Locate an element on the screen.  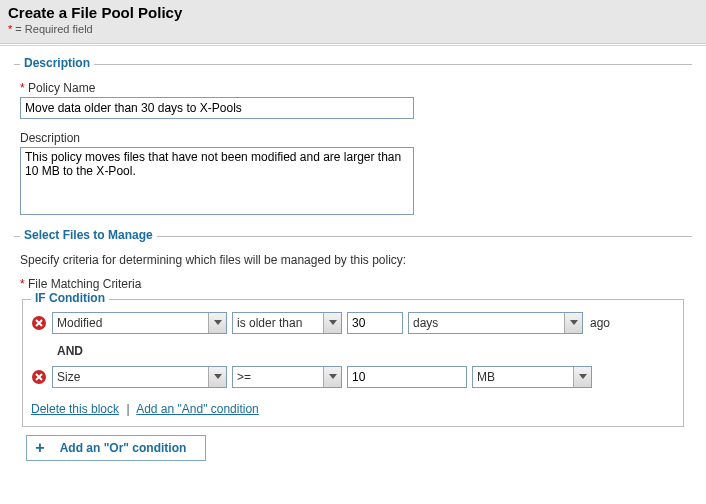
unit-select-2: MB is located at coordinates (532, 377).